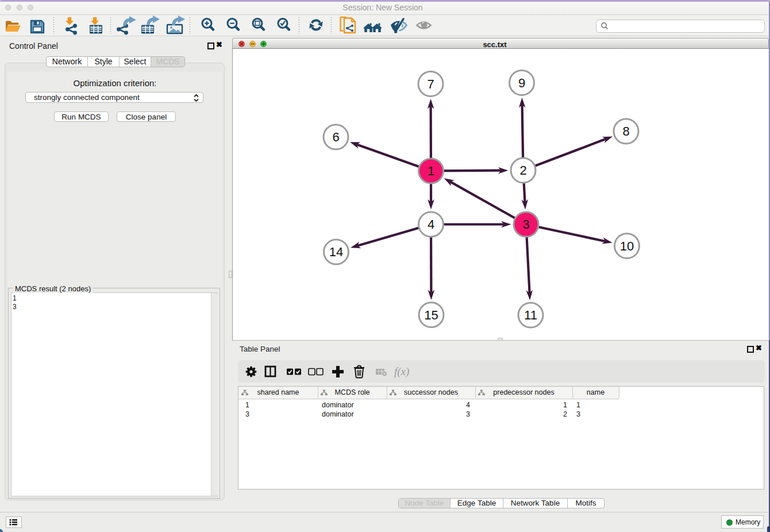  Describe the element at coordinates (336, 252) in the screenshot. I see `svg-text: 14` at that location.